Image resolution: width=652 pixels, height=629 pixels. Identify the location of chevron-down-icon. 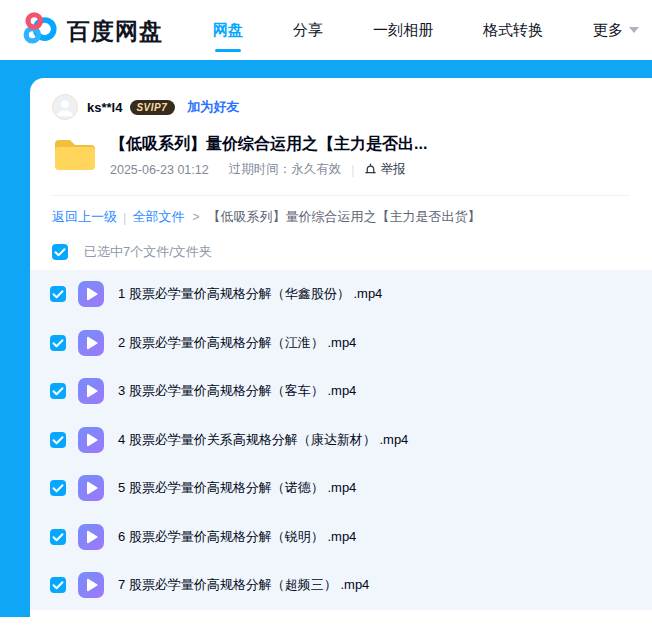
(634, 30).